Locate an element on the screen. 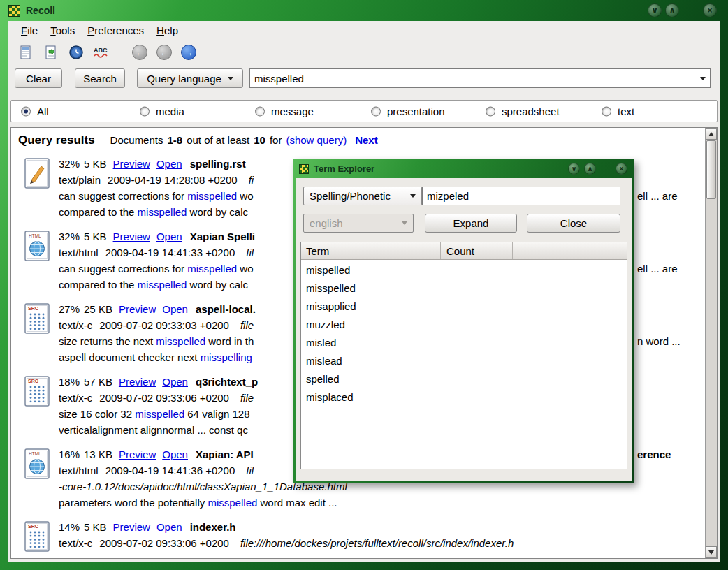  recoll-logo-icon is located at coordinates (14, 11).